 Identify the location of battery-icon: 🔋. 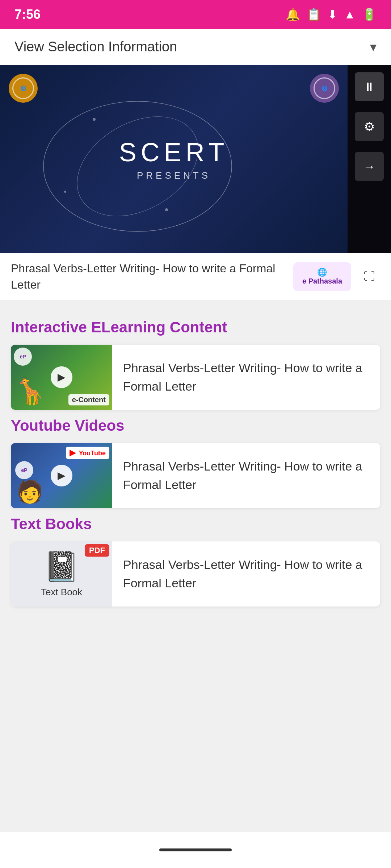
(369, 14).